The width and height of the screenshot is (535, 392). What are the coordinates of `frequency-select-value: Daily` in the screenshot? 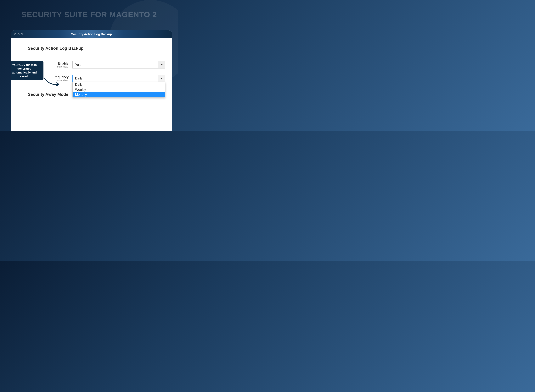 It's located at (115, 78).